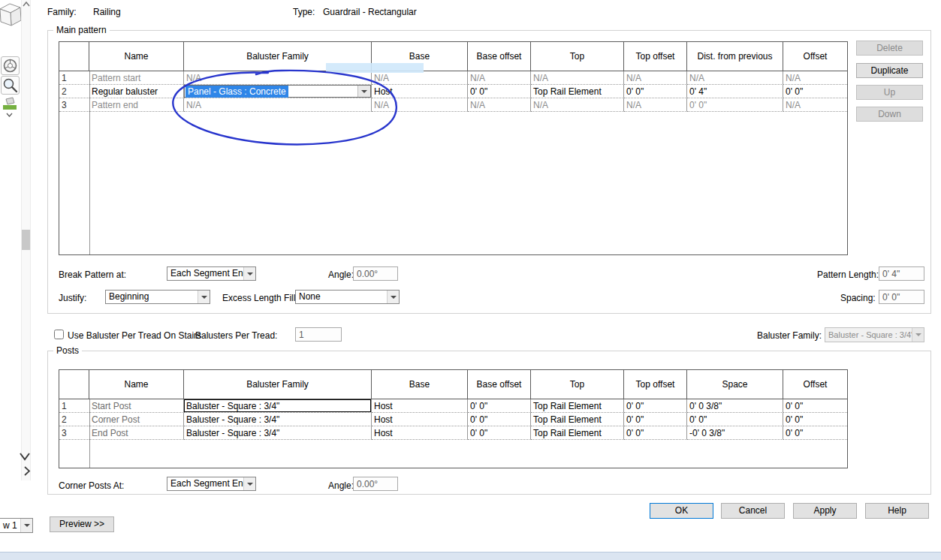 The image size is (941, 560). Describe the element at coordinates (375, 483) in the screenshot. I see `posts-angle-input` at that location.